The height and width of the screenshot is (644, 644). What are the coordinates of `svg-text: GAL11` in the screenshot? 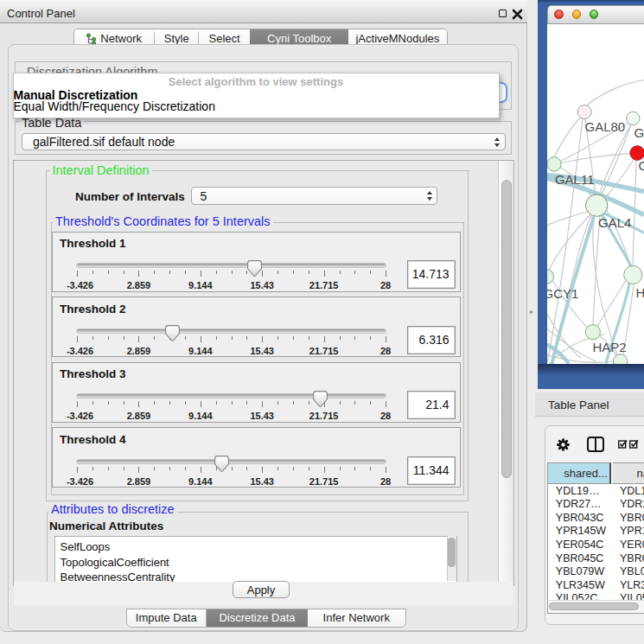 It's located at (575, 178).